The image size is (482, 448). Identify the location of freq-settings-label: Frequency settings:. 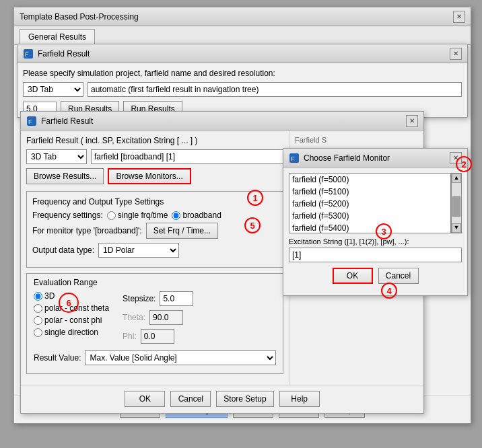
(67, 215).